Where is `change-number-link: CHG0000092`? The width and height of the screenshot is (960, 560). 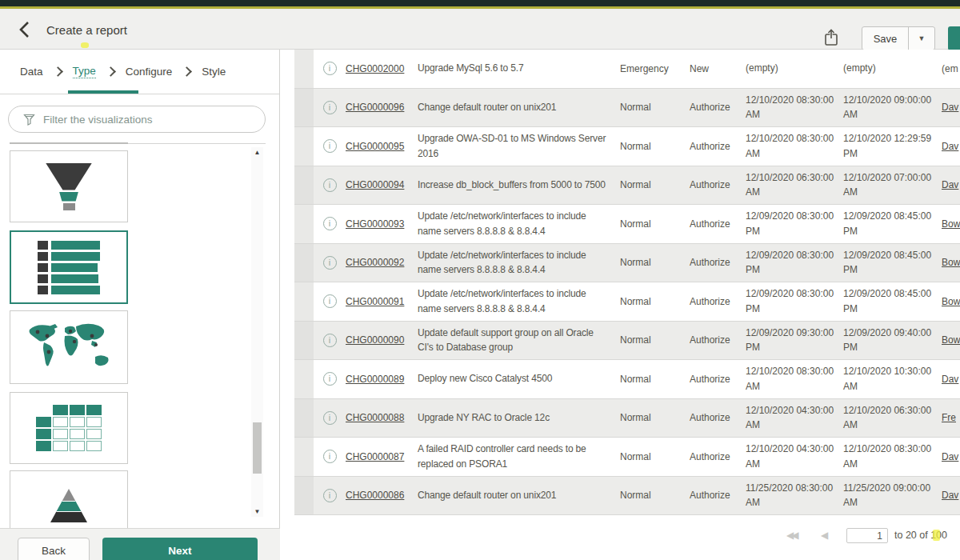 change-number-link: CHG0000092 is located at coordinates (374, 262).